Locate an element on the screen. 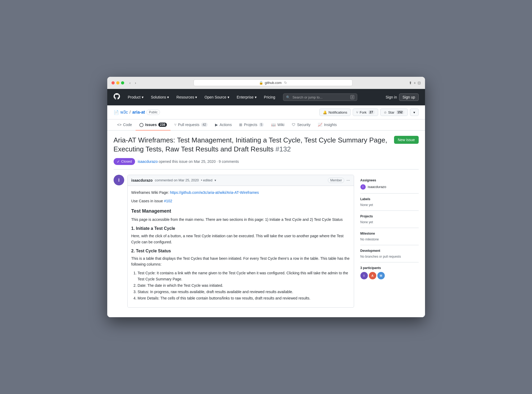  milestone-value: No milestone is located at coordinates (390, 239).